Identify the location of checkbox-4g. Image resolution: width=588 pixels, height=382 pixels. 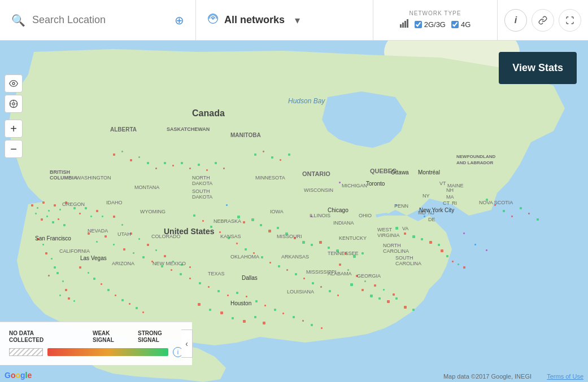
(455, 25).